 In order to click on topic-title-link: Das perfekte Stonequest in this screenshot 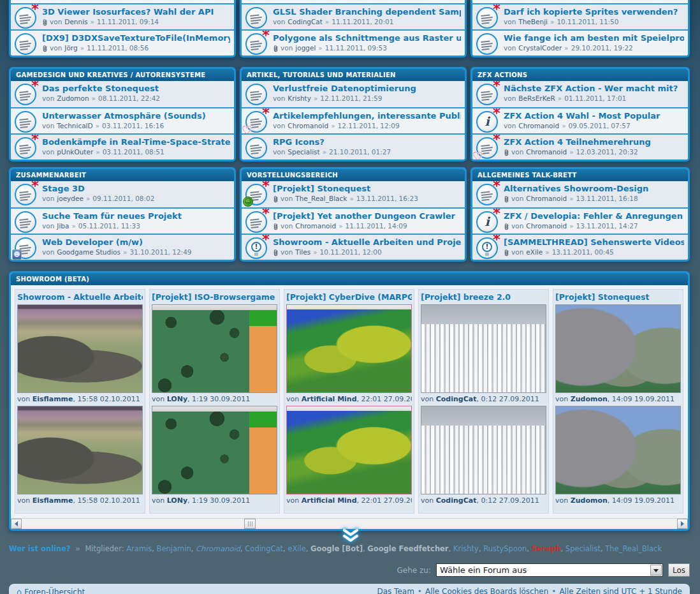, I will do `click(136, 89)`.